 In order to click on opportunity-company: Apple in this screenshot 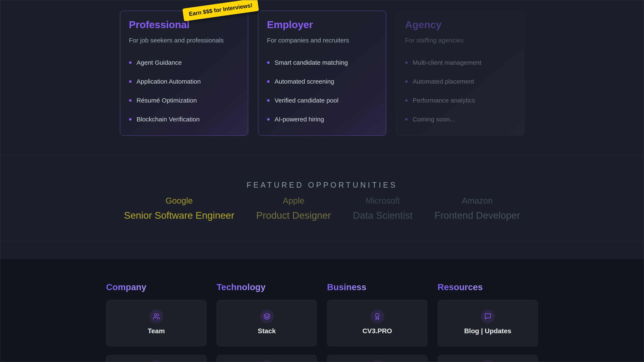, I will do `click(294, 201)`.